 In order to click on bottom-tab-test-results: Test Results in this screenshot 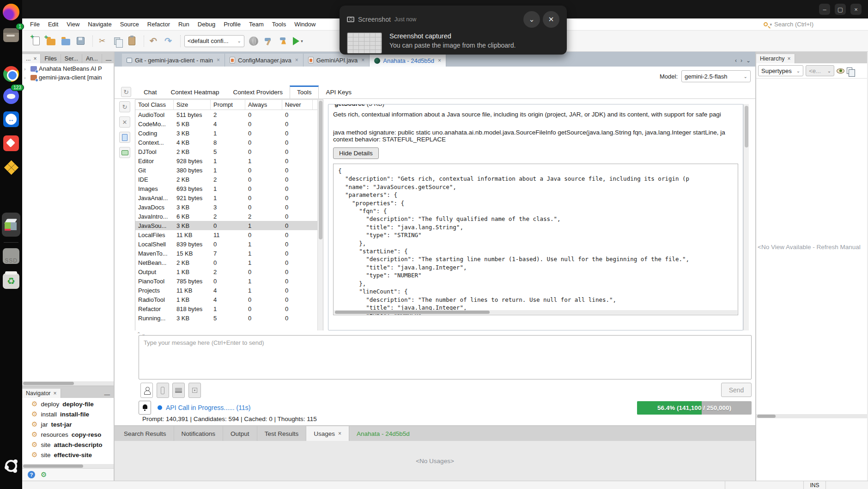, I will do `click(282, 434)`.